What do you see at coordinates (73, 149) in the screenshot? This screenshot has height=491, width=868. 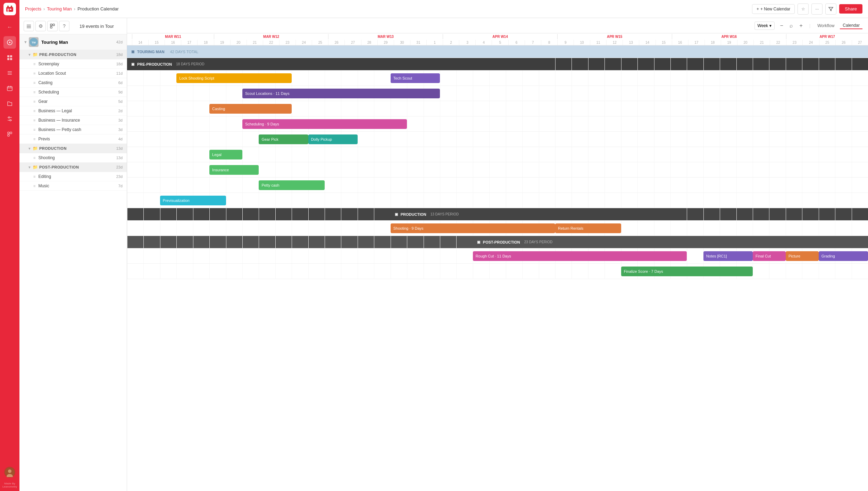 I see `group-production: ▼ 📁 PRODUCTION 13d` at bounding box center [73, 149].